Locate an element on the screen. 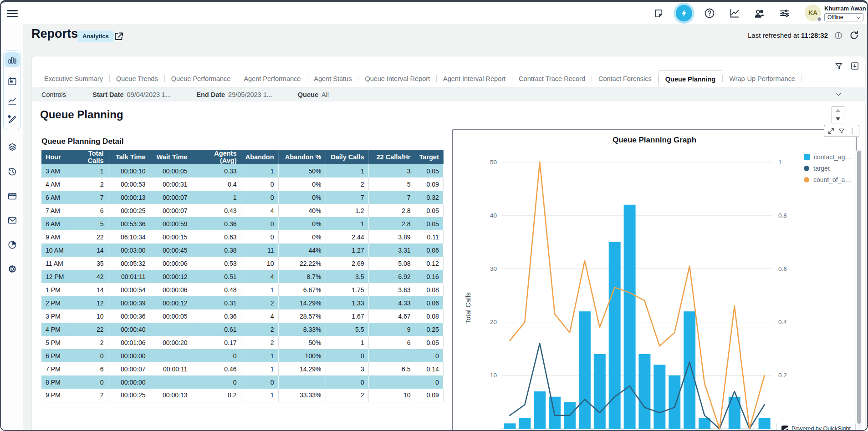  controls-collapse-icon is located at coordinates (839, 93).